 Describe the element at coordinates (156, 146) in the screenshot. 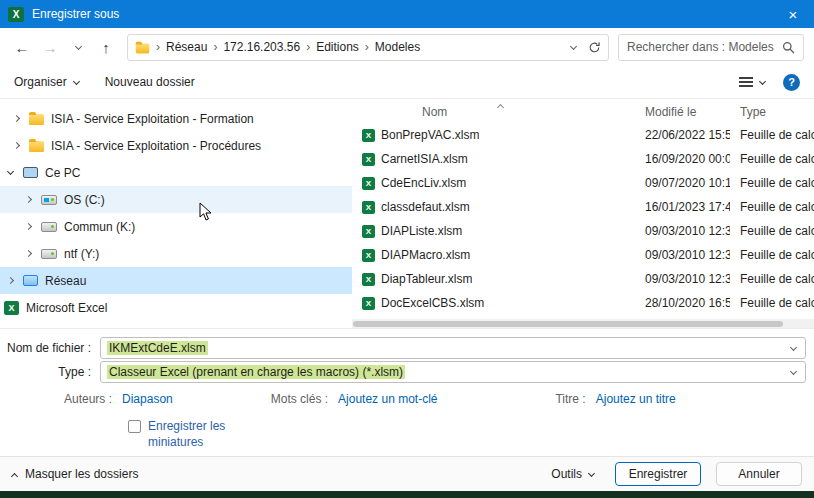

I see `sidebar-item-label: ISIA - Service Exploitation - Procédures` at that location.